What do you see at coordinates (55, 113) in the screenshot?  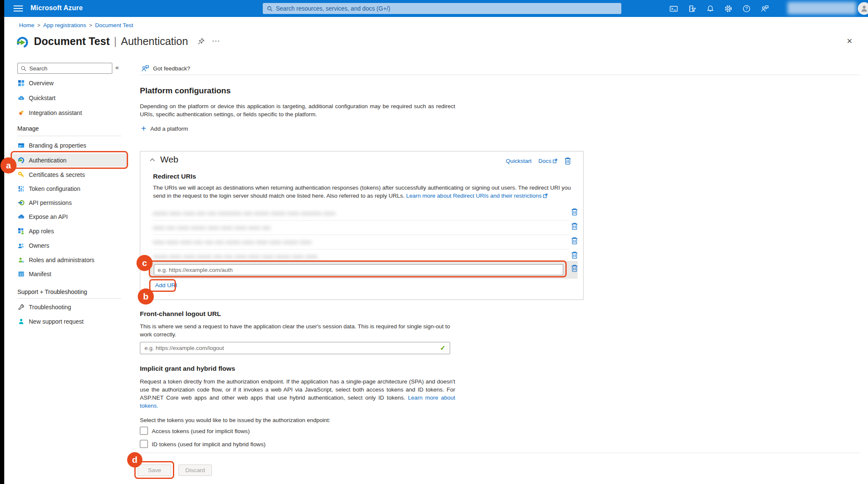 I see `sidebar-item-label: Integration assistant` at bounding box center [55, 113].